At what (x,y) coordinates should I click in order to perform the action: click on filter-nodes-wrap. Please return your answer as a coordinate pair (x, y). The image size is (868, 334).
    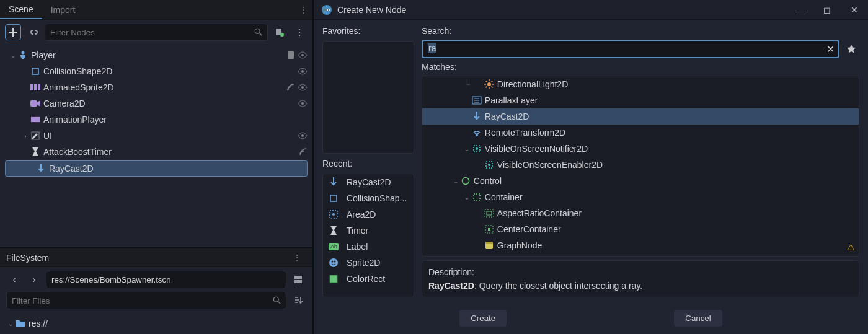
    Looking at the image, I should click on (156, 32).